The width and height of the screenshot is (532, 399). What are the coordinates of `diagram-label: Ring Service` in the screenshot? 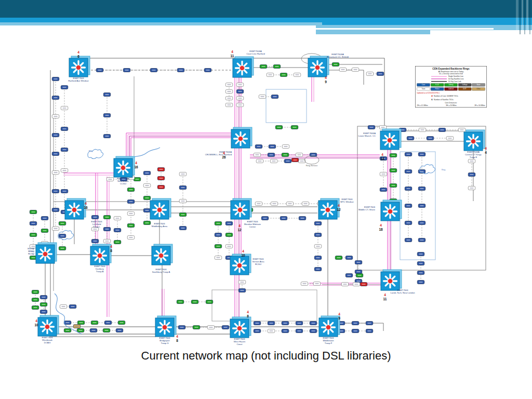 It's located at (312, 165).